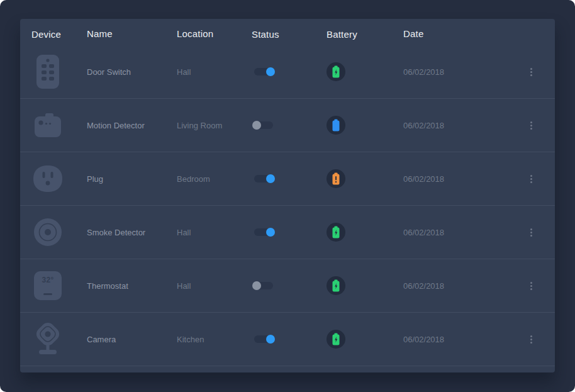 This screenshot has height=392, width=575. What do you see at coordinates (48, 286) in the screenshot?
I see `thermostat-icon: 32°` at bounding box center [48, 286].